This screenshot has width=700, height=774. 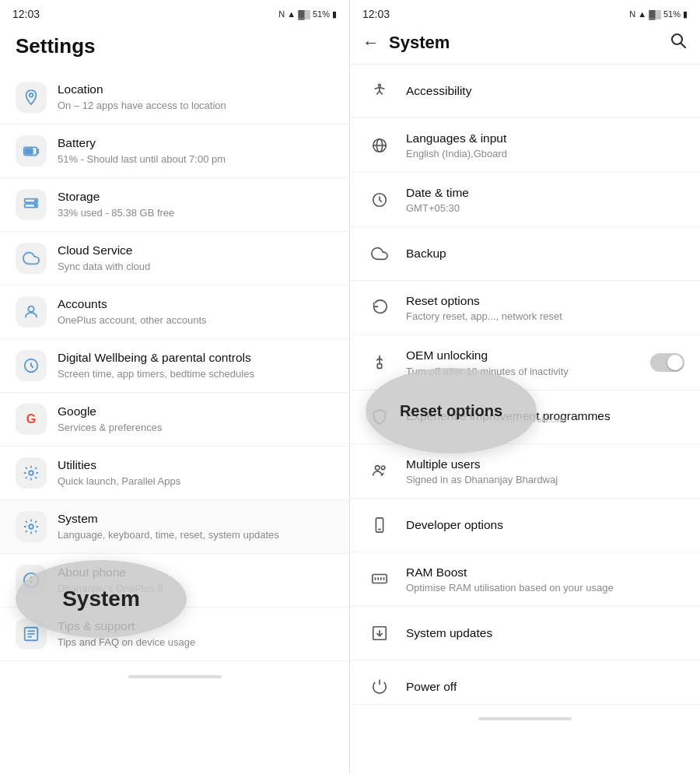 What do you see at coordinates (196, 580) in the screenshot?
I see `about-text-block: About phone Dhananjay's OnePlus 8` at bounding box center [196, 580].